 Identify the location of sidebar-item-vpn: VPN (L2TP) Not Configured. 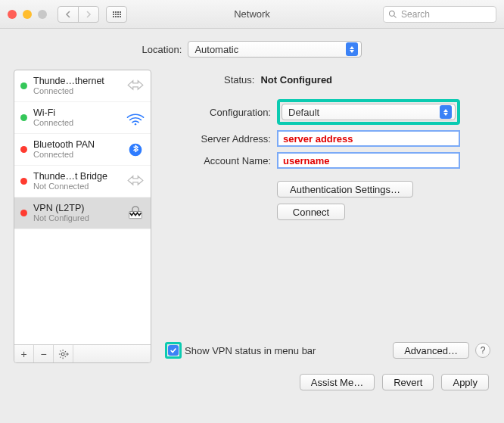
(82, 213).